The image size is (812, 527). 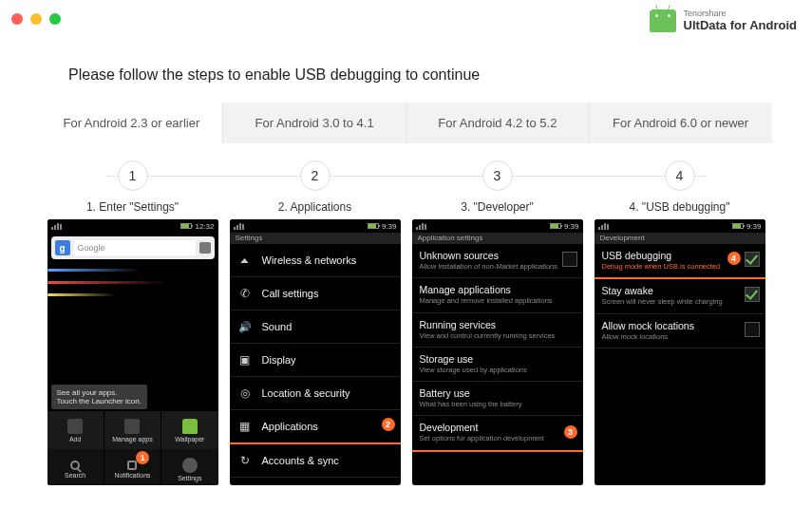 What do you see at coordinates (315, 327) in the screenshot?
I see `row-sound: Sound` at bounding box center [315, 327].